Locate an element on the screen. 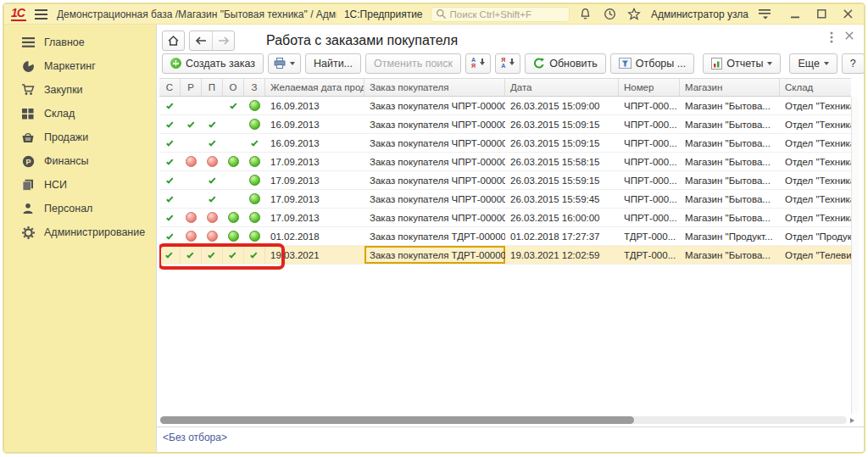 The image size is (868, 457). sidebar-item-prodazhi: Продажи is located at coordinates (80, 137).